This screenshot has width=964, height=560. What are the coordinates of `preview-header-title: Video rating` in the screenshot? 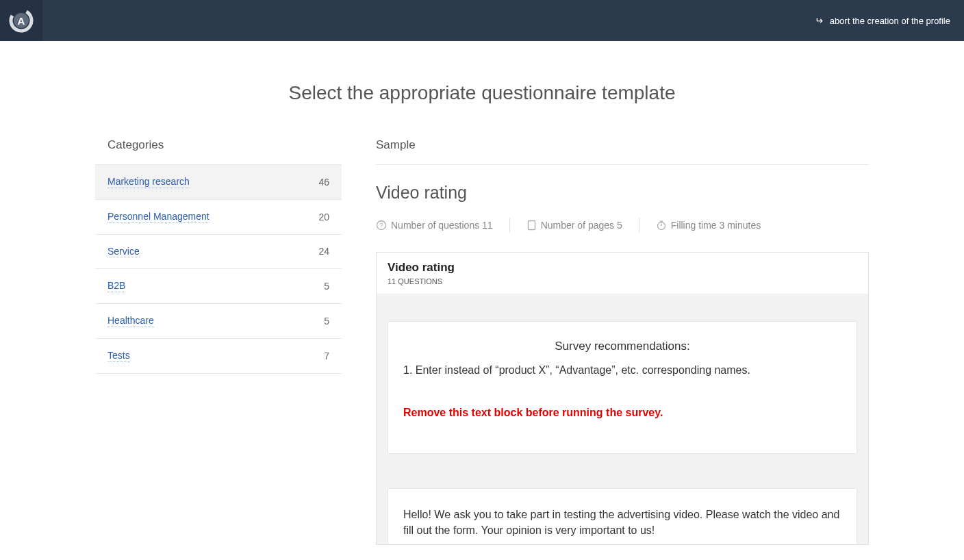 It's located at (622, 268).